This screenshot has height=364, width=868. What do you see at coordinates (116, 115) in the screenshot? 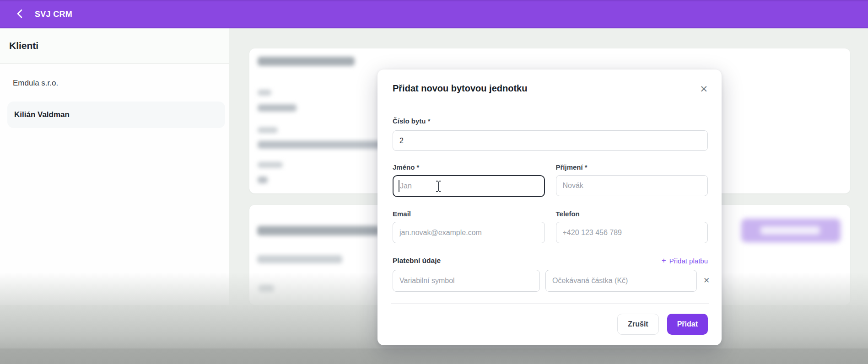
I see `sidebar-item-kilian-valdman: Kilián Valdman` at bounding box center [116, 115].